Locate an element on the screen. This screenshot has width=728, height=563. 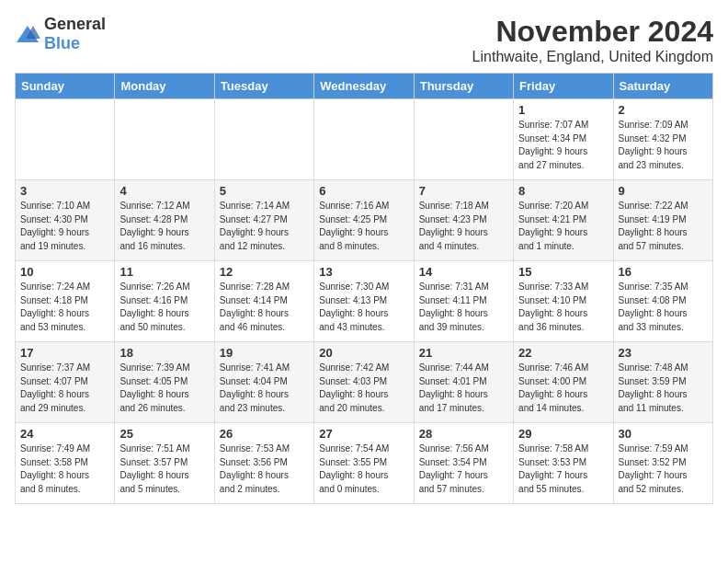
calendar-cell: 1Sunrise: 7:07 AM Sunset: 4:34 PM Daylig… is located at coordinates (563, 140).